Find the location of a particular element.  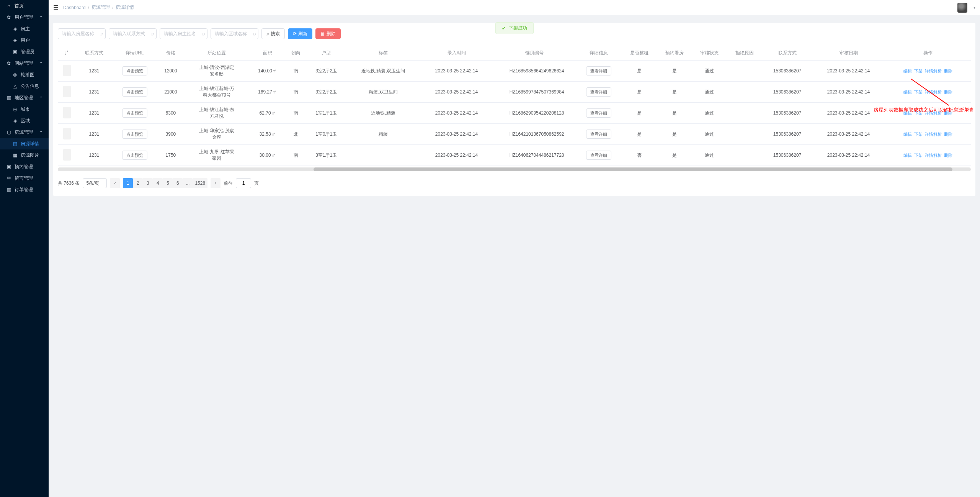

sidebar-item: ▥订单管理 is located at coordinates (24, 190).